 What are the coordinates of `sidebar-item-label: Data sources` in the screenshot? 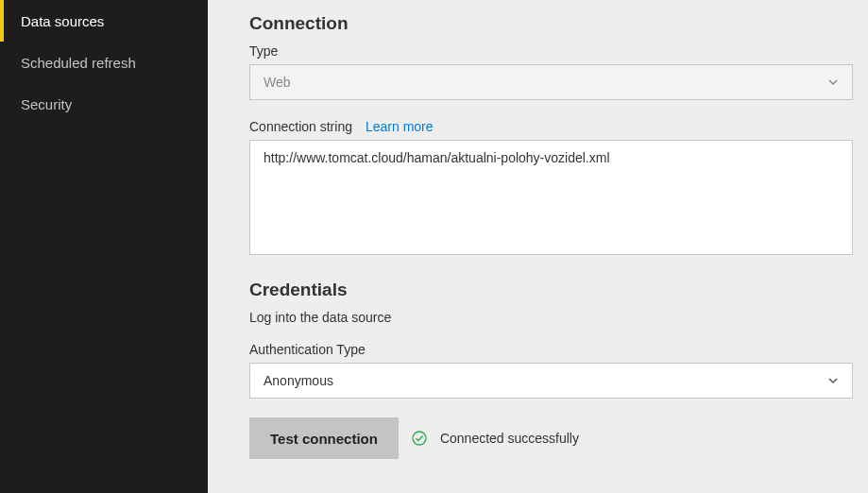 It's located at (62, 21).